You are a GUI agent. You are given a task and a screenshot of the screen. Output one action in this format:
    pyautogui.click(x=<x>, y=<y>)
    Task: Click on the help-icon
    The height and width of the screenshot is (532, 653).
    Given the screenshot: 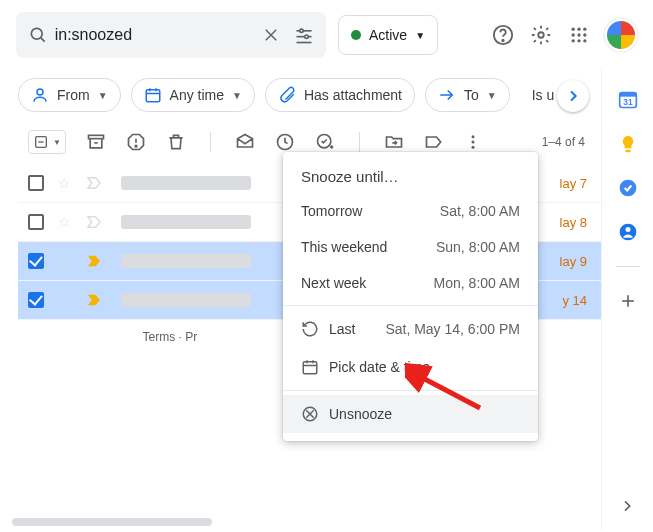 What is the action you would take?
    pyautogui.click(x=503, y=35)
    